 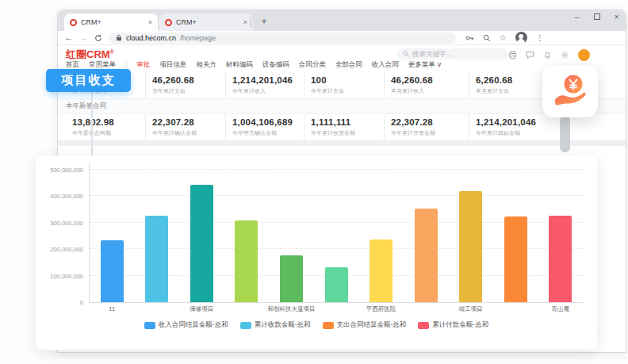 I want to click on metric-this-month-income: 46,260.68 本月累计收入, so click(x=427, y=86).